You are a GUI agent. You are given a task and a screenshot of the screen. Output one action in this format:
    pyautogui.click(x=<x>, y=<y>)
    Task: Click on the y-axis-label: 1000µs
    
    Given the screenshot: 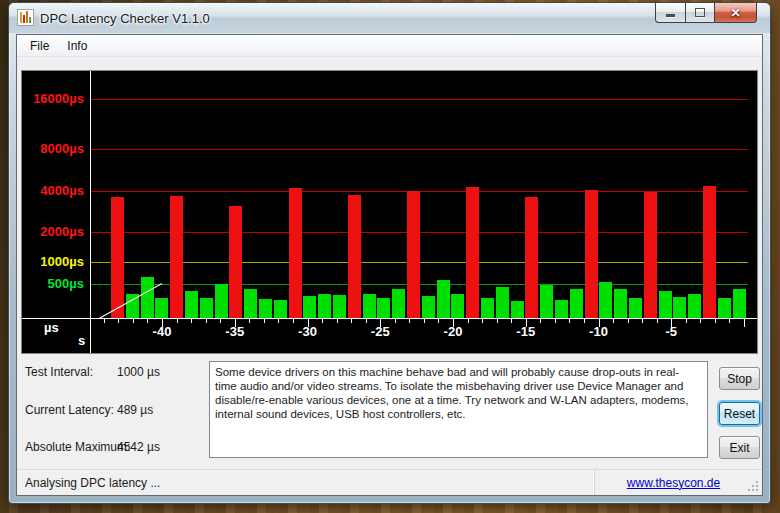 What is the action you would take?
    pyautogui.click(x=53, y=262)
    